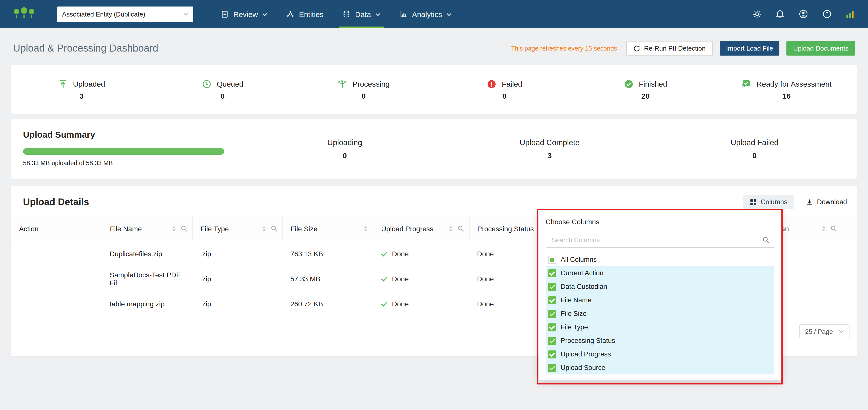  Describe the element at coordinates (222, 89) in the screenshot. I see `stat-queued: Queued 0` at that location.